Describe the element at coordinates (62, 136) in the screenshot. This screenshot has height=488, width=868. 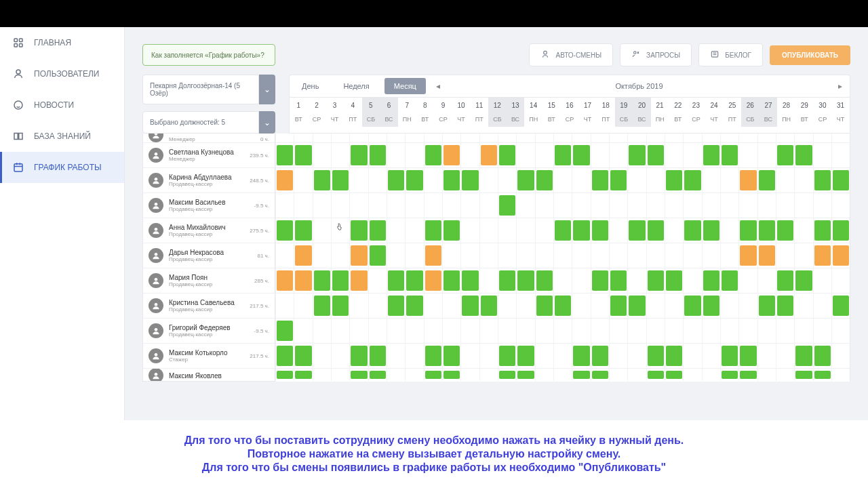
I see `sidebar-item-3: БАЗА ЗНАНИЙ` at that location.